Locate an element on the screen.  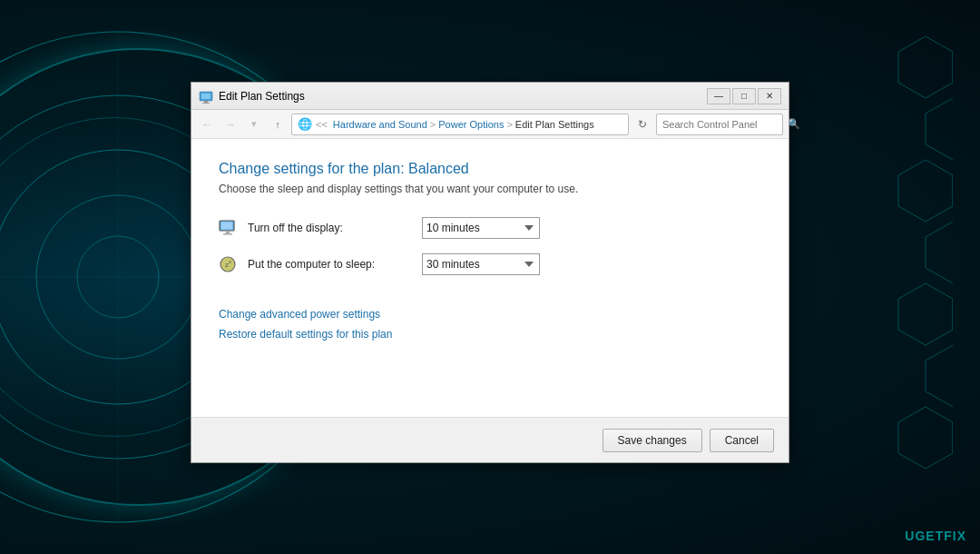
refresh-button: ↻ is located at coordinates (642, 124).